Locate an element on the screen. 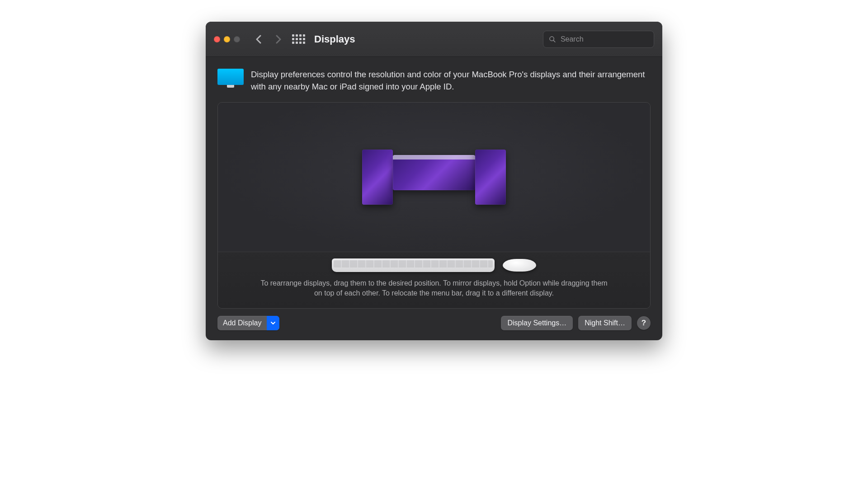  display-right is located at coordinates (491, 177).